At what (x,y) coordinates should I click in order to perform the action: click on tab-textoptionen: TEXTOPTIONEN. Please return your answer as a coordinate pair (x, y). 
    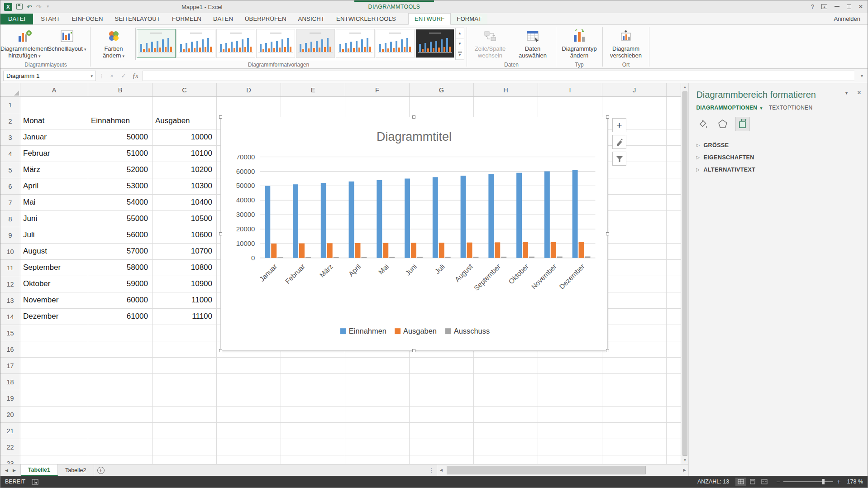
    Looking at the image, I should click on (791, 108).